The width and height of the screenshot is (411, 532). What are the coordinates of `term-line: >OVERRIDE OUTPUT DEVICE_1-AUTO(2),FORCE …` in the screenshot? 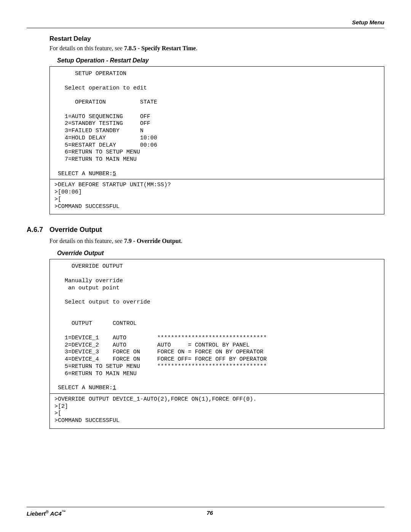 It's located at (155, 399).